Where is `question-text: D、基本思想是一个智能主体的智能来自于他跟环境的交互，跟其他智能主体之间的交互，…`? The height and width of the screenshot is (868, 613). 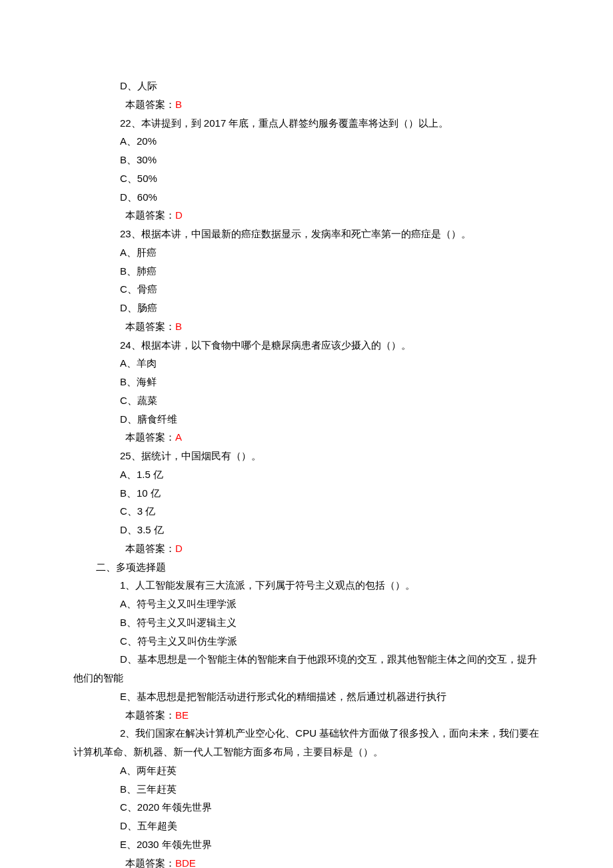
question-text: D、基本思想是一个智能主体的智能来自于他跟环境的交互，跟其他智能主体之间的交互，… is located at coordinates (306, 669).